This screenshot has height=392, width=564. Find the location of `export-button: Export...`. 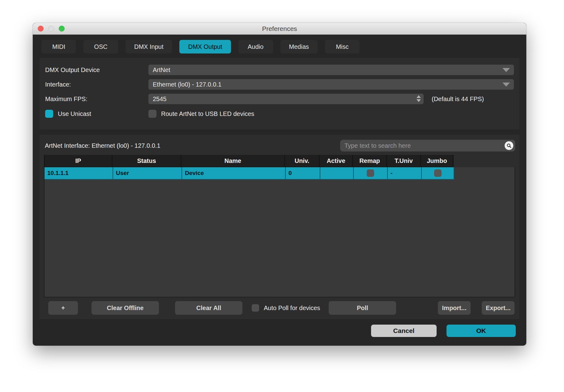

export-button: Export... is located at coordinates (498, 308).